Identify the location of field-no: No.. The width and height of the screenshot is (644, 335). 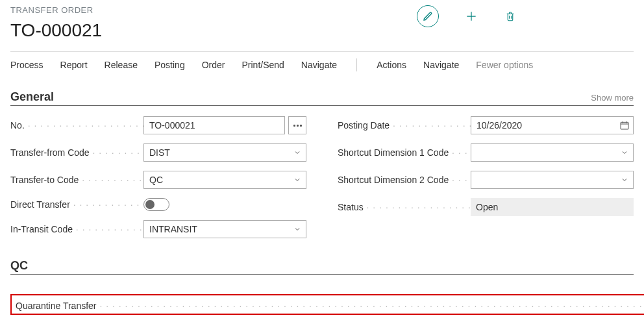
(158, 125).